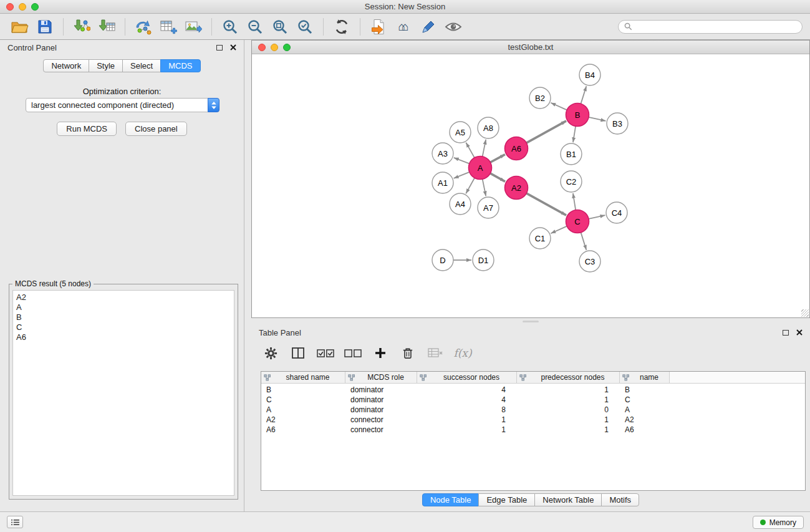 This screenshot has height=532, width=810. Describe the element at coordinates (233, 47) in the screenshot. I see `close-panel-icon` at that location.